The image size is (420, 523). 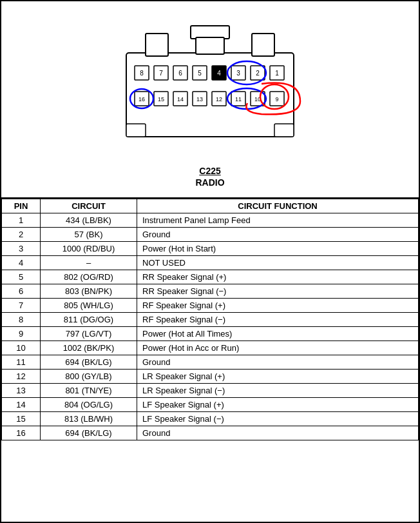 What do you see at coordinates (210, 348) in the screenshot?
I see `table-row: 101002 (BK/PK)Power (Hot in Acc or Run)` at bounding box center [210, 348].